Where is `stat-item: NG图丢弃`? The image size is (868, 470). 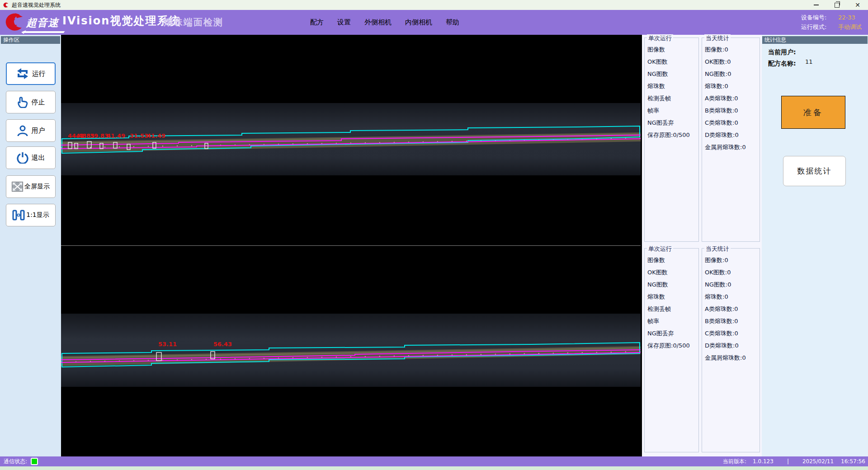 stat-item: NG图丢弃 is located at coordinates (673, 123).